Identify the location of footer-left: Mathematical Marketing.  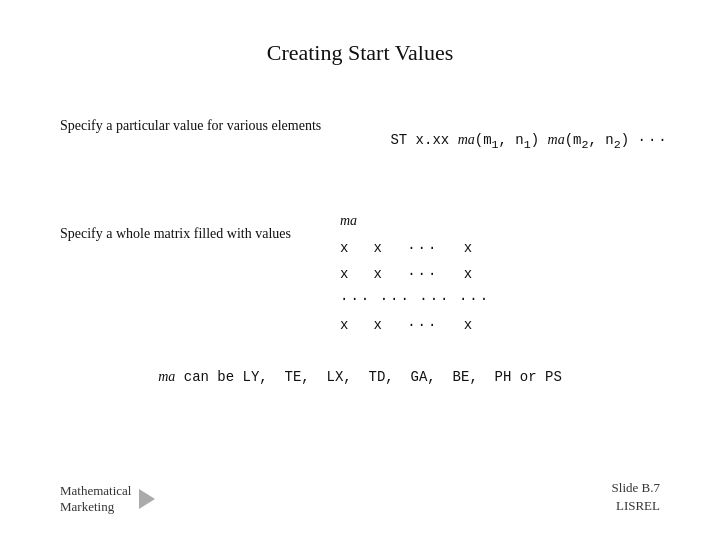
(108, 499).